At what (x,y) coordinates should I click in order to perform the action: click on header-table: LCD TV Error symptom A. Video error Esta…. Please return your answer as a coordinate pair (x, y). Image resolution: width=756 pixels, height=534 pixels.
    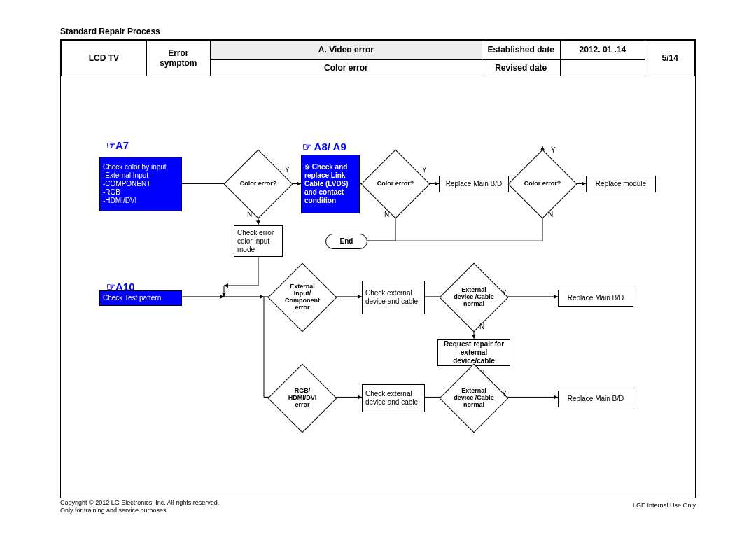
    Looking at the image, I should click on (378, 58).